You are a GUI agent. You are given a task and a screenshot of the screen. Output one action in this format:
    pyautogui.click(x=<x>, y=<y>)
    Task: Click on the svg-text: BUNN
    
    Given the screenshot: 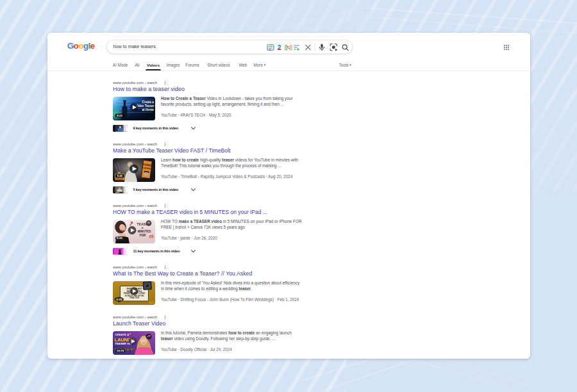 What is the action you would take?
    pyautogui.click(x=151, y=303)
    